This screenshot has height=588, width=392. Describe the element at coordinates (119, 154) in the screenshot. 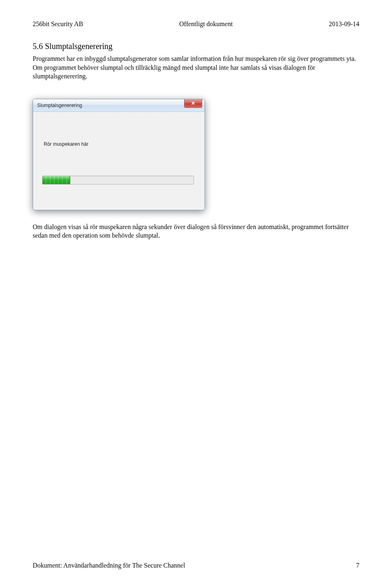

I see `dialog-screenshot: Slumptalsgenerering ✕ Rör muspekaren här` at that location.